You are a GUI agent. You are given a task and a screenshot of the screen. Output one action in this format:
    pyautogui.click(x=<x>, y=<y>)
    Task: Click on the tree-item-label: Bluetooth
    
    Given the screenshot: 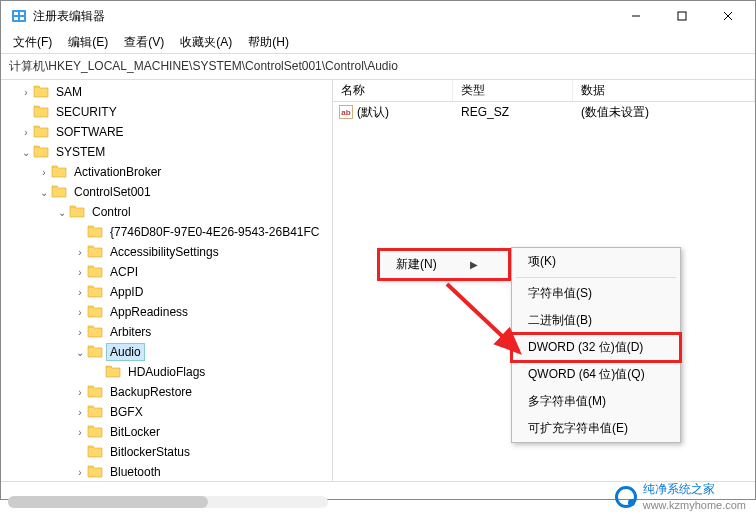 What is the action you would take?
    pyautogui.click(x=136, y=472)
    